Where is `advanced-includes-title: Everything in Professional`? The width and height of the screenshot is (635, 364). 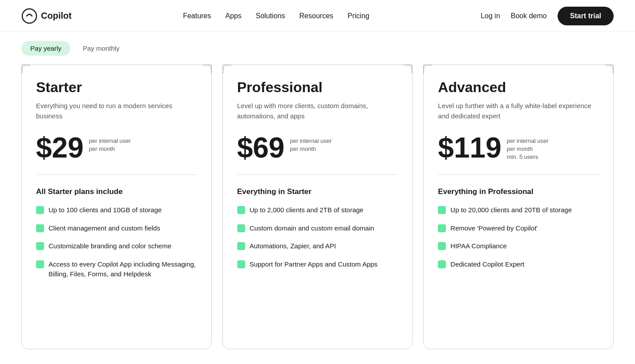
advanced-includes-title: Everything in Professional is located at coordinates (518, 192).